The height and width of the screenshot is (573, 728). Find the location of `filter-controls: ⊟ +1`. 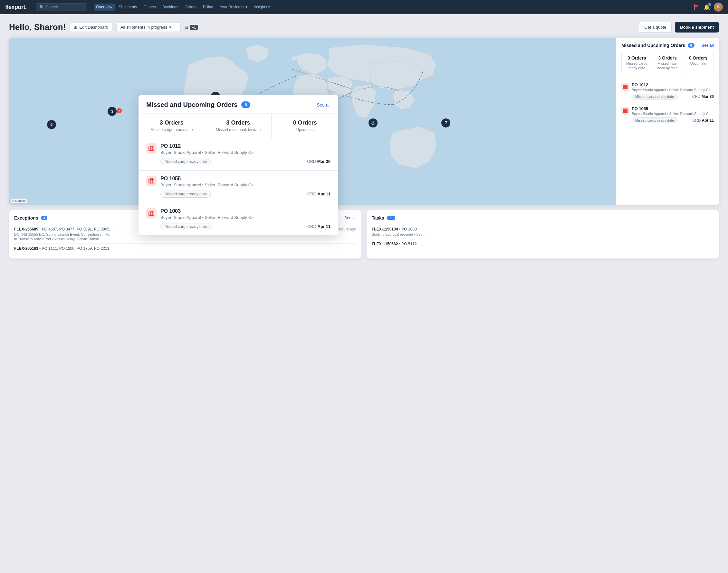

filter-controls: ⊟ +1 is located at coordinates (191, 28).